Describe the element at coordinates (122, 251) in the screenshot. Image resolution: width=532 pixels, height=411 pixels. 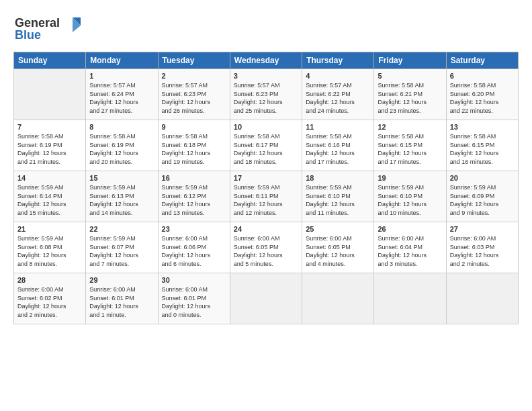
I see `day-info: Sunrise: 5:59 AM Sunset: 6:07 PM Dayligh…` at that location.